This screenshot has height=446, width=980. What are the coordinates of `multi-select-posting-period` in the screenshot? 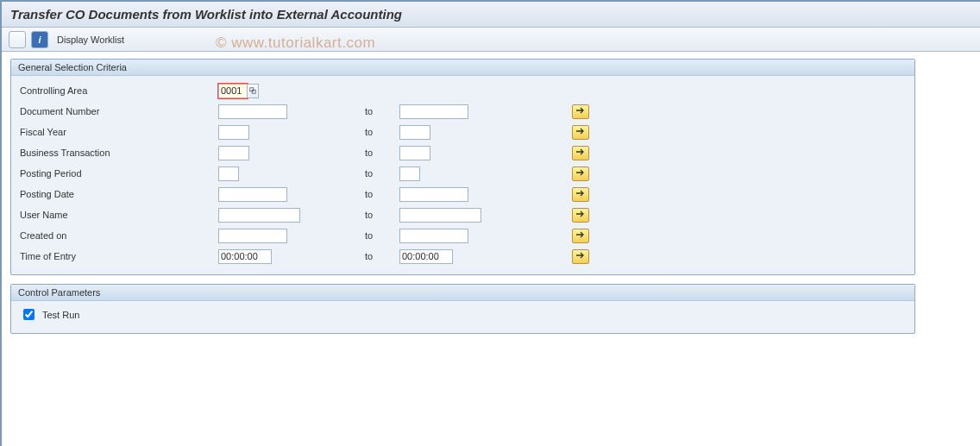 It's located at (581, 174).